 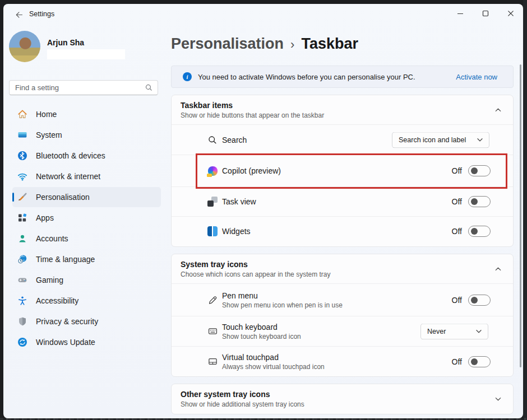 What do you see at coordinates (22, 259) in the screenshot?
I see `time-language-icon` at bounding box center [22, 259].